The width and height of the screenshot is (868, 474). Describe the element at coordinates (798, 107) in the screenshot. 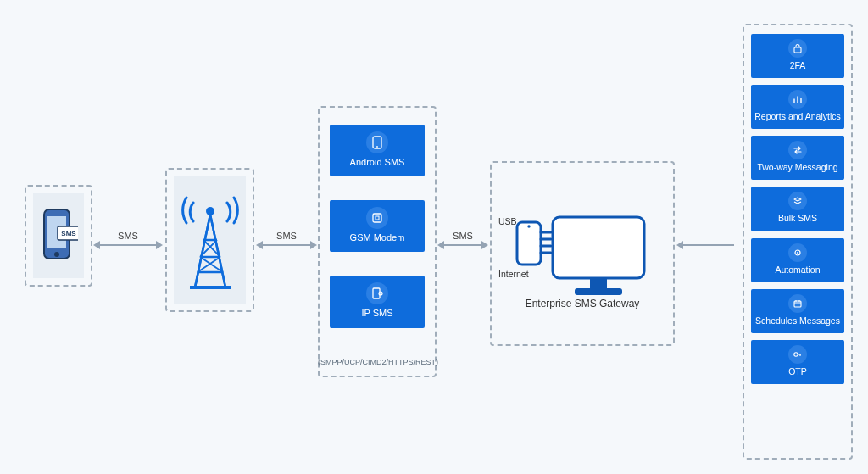

I see `feature-reports: Reports and Analytics` at that location.